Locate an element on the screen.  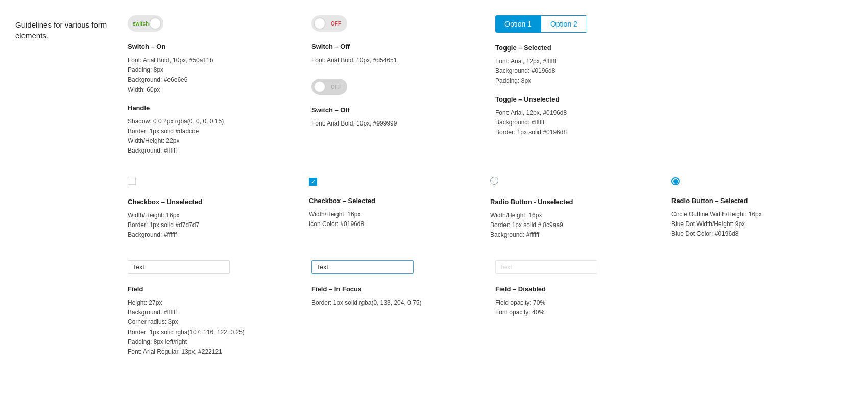
checkbox-unselected-title: Checkbox – Unselected is located at coordinates (213, 202).